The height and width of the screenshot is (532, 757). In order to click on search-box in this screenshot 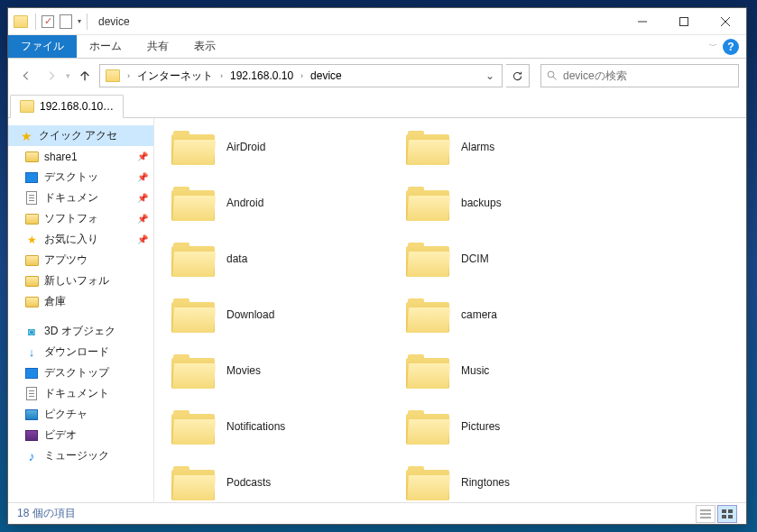, I will do `click(640, 76)`.